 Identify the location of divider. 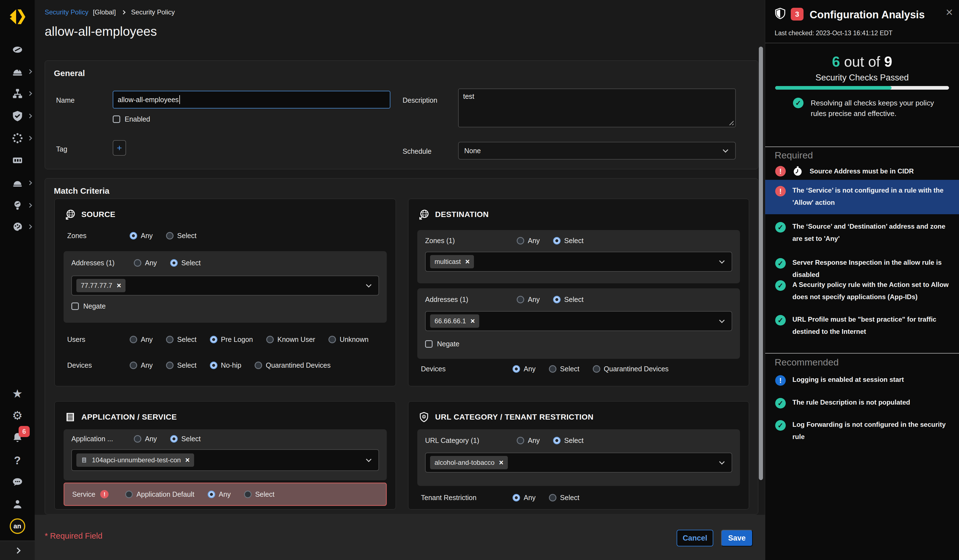
(862, 43).